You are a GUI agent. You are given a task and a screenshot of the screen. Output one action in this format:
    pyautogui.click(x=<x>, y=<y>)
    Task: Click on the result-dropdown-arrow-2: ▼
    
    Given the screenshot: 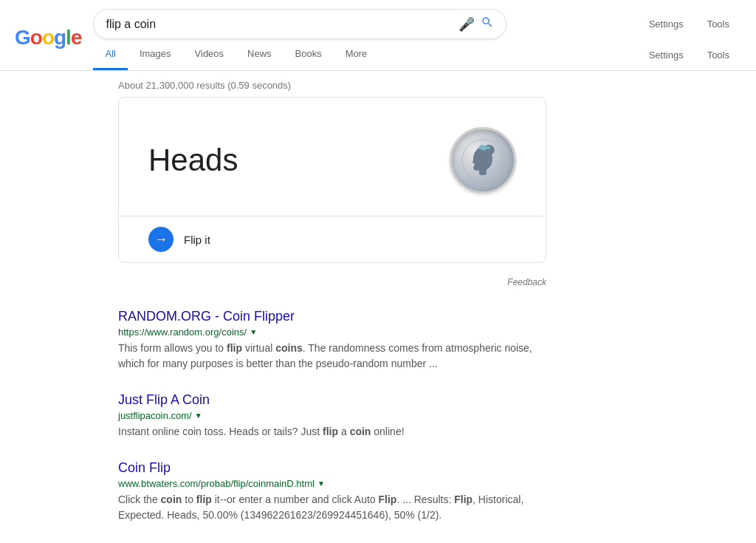 What is the action you would take?
    pyautogui.click(x=199, y=415)
    